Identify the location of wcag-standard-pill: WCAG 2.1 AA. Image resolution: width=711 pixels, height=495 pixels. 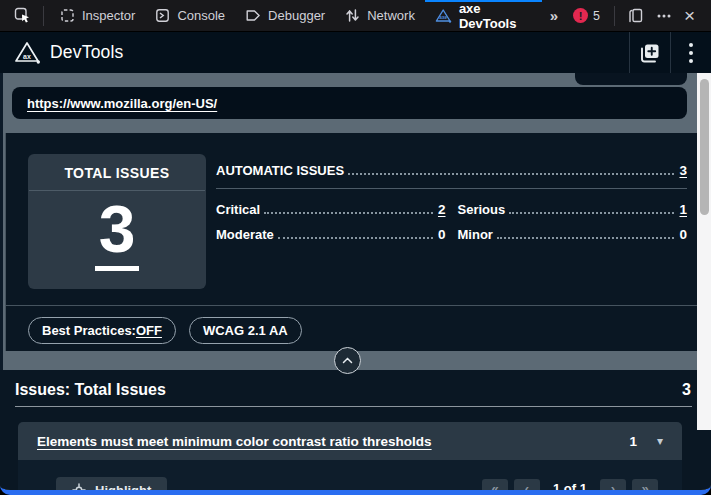
(246, 330).